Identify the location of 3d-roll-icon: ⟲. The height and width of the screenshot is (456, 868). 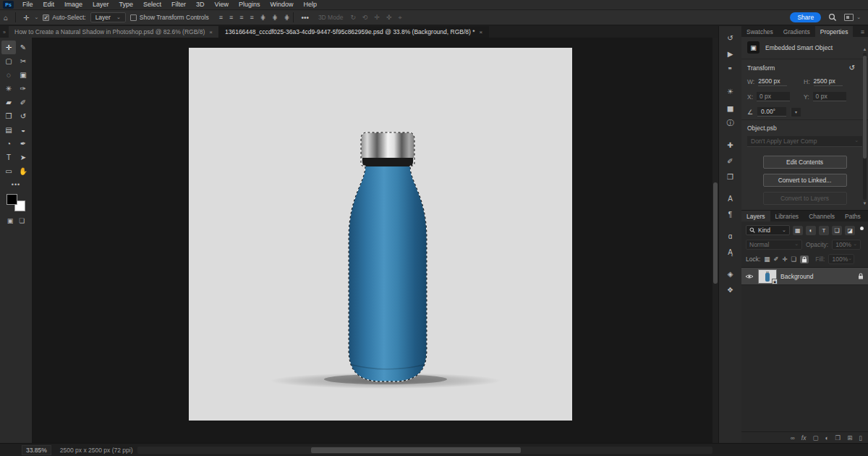
(365, 17).